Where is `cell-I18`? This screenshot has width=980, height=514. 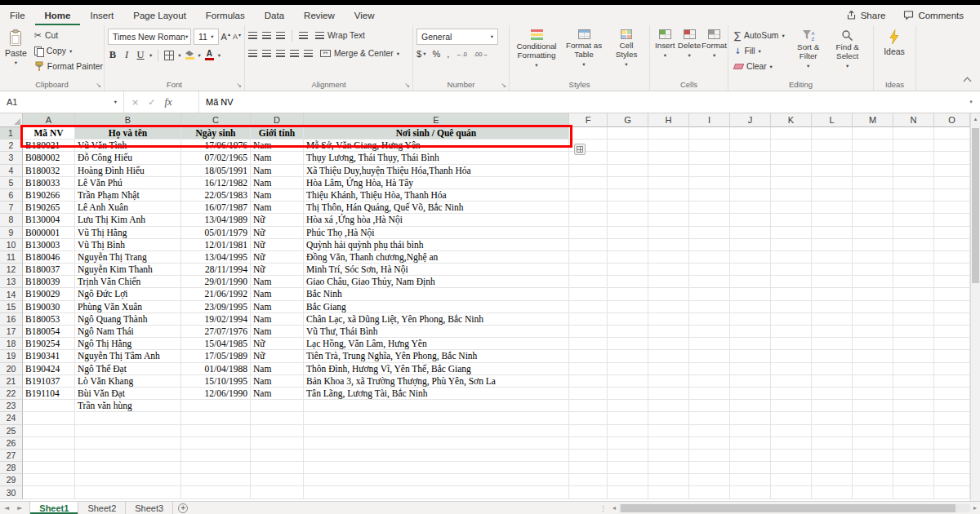
cell-I18 is located at coordinates (710, 344).